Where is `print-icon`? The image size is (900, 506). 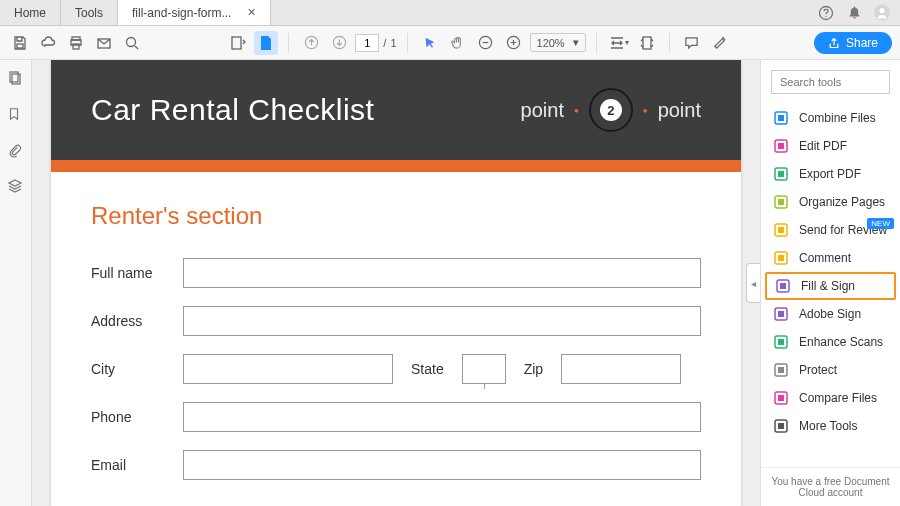
print-icon is located at coordinates (76, 43).